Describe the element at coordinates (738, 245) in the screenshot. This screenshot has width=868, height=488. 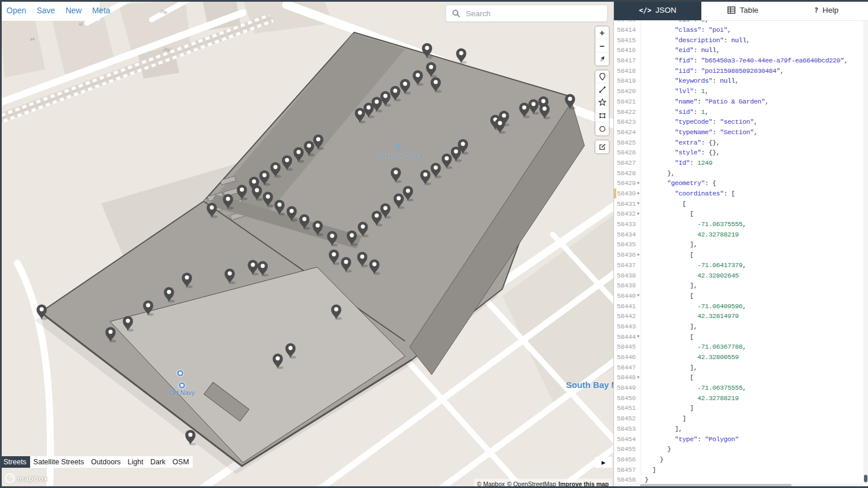
I see `code-line: 58435 ],` at that location.